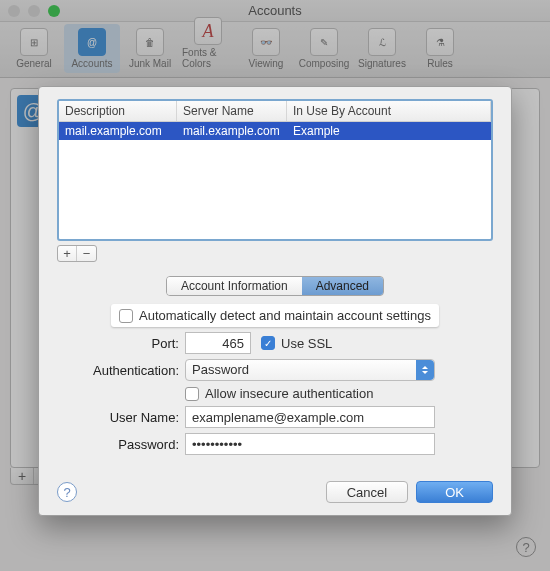 The width and height of the screenshot is (550, 571). What do you see at coordinates (289, 394) in the screenshot?
I see `allow-insecure-label: Allow insecure authentication` at bounding box center [289, 394].